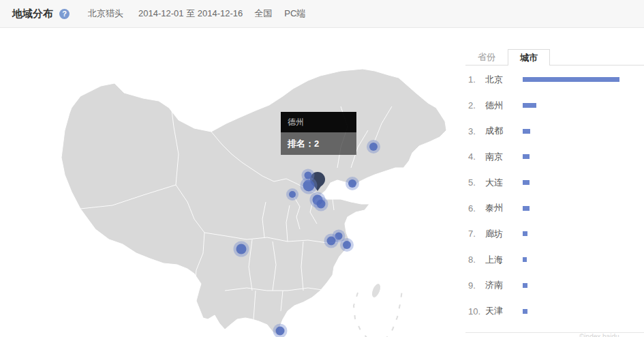  Describe the element at coordinates (477, 259) in the screenshot. I see `rank-number: 8.` at that location.